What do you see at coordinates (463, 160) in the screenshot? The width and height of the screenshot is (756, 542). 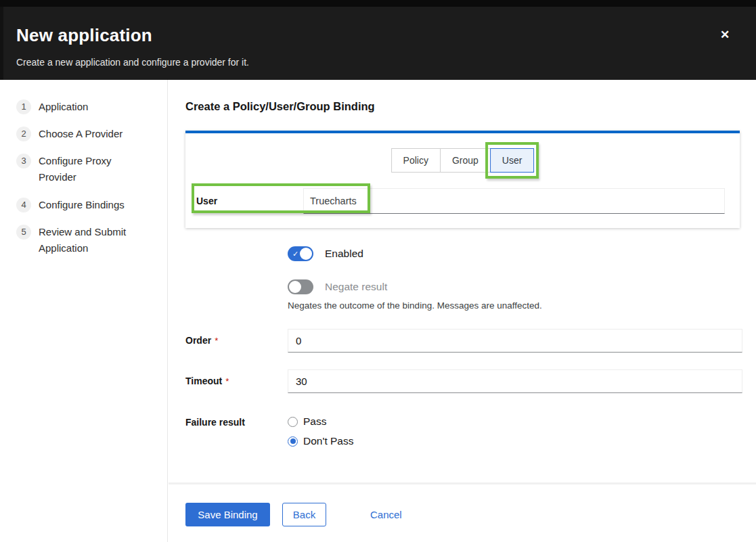 I see `binding-type-tab-group: Policy Group User` at bounding box center [463, 160].